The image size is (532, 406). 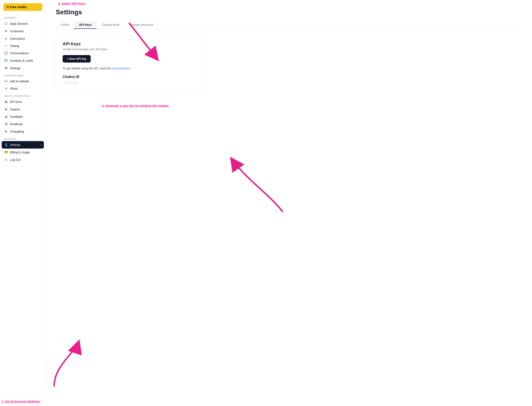 What do you see at coordinates (23, 7) in the screenshot?
I see `free-credits-button: 🛡 Free credits` at bounding box center [23, 7].